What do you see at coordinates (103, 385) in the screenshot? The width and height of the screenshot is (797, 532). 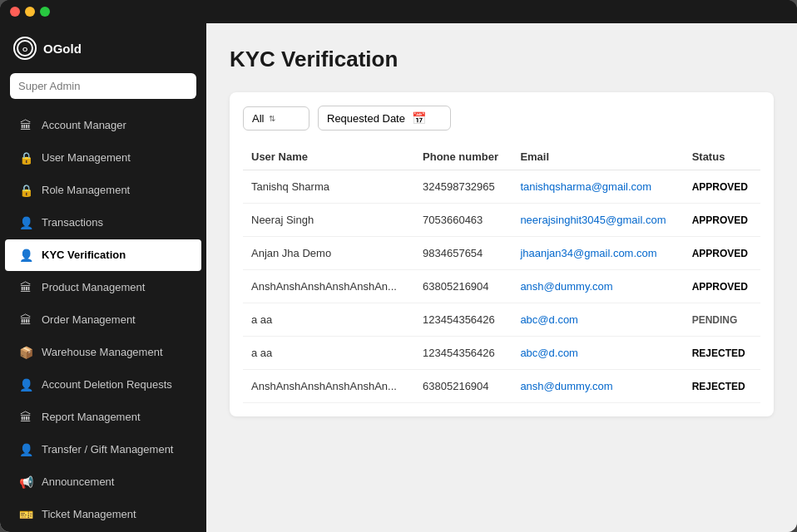 I see `sidebar-item-account-deletion-requests: 👤 Account Deletion Requests` at bounding box center [103, 385].